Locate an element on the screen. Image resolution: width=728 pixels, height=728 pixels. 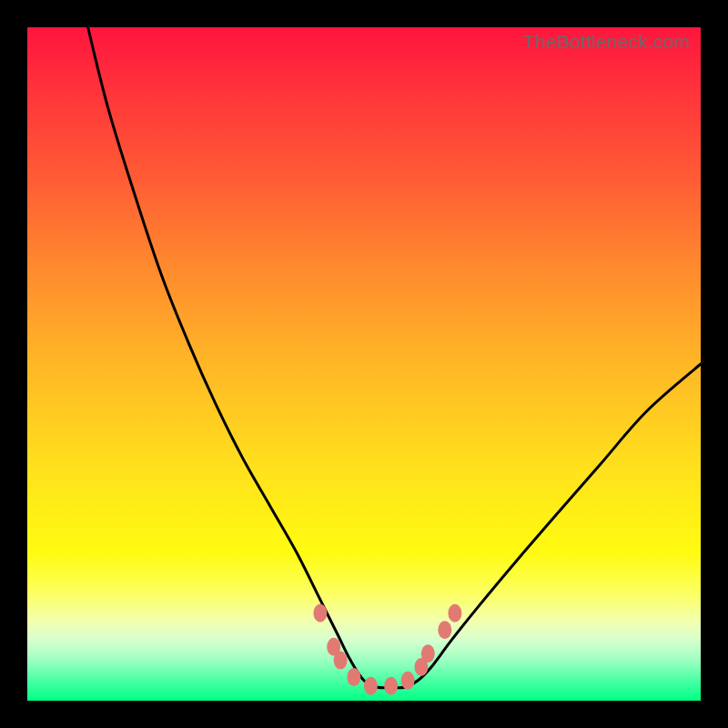
trough-marker-group is located at coordinates (388, 650).